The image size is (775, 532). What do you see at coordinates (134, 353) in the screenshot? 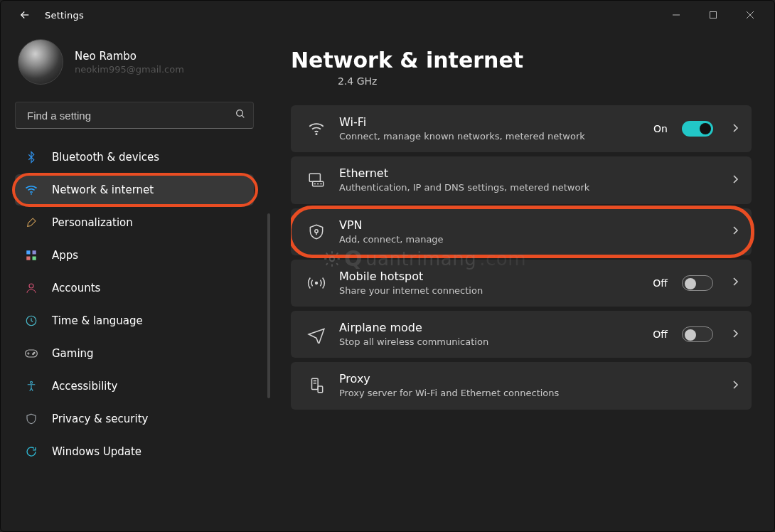
I see `sidebar-item-gaming: Gaming` at bounding box center [134, 353].